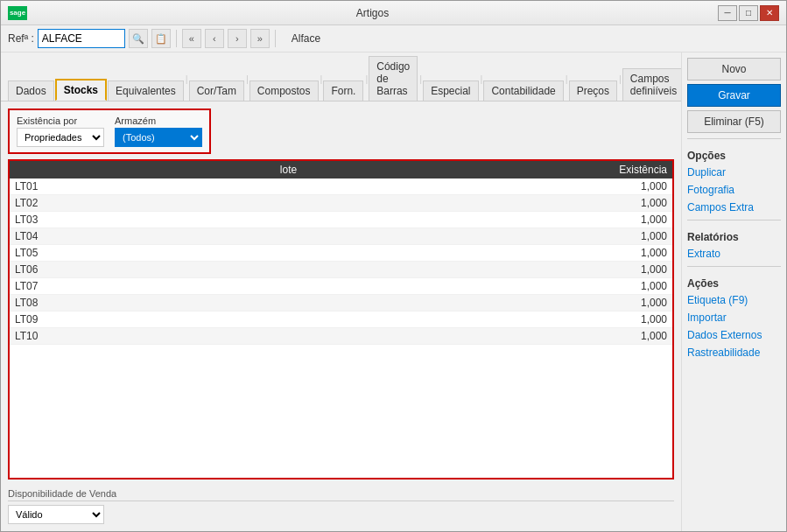 The height and width of the screenshot is (532, 787). What do you see at coordinates (341, 320) in the screenshot?
I see `table-row: LT091,000` at bounding box center [341, 320].